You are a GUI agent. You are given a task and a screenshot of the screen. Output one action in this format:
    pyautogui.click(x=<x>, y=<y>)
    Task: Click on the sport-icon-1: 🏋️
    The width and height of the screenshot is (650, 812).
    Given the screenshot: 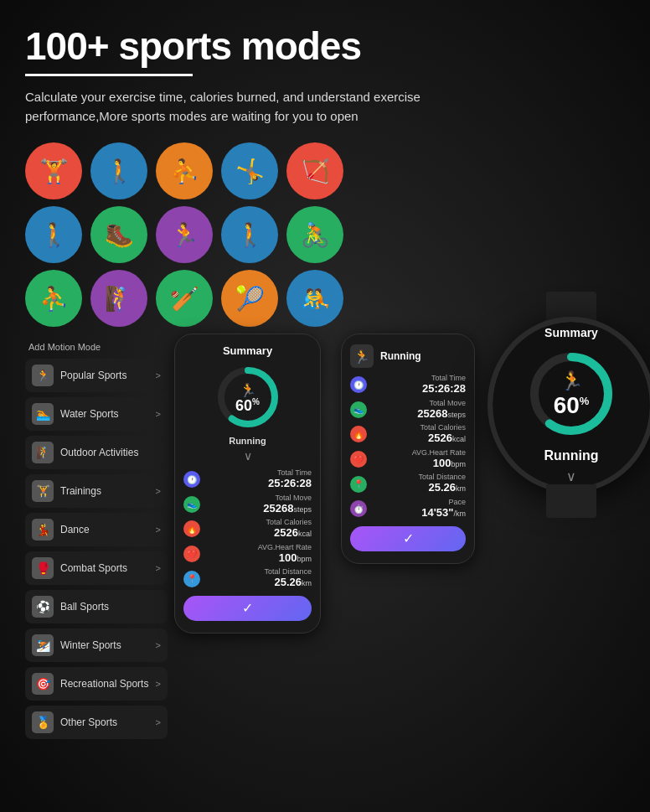 What is the action you would take?
    pyautogui.click(x=54, y=171)
    